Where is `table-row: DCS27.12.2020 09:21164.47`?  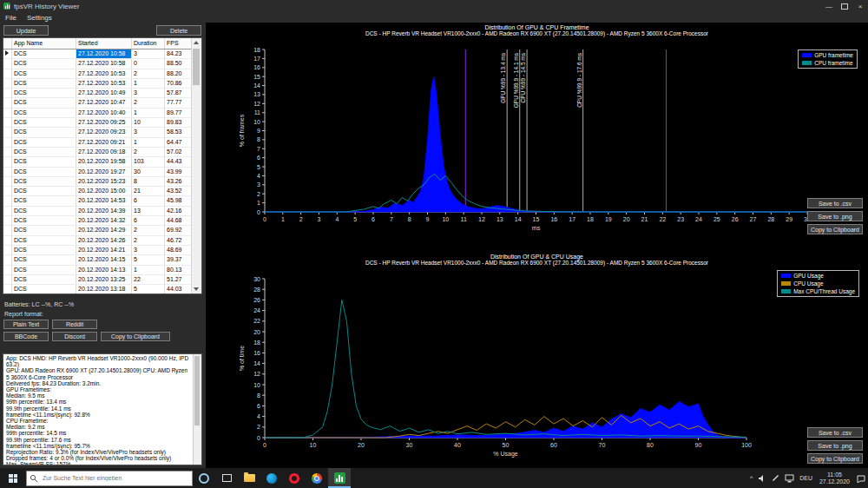
table-row: DCS27.12.2020 09:21164.47 is located at coordinates (102, 142).